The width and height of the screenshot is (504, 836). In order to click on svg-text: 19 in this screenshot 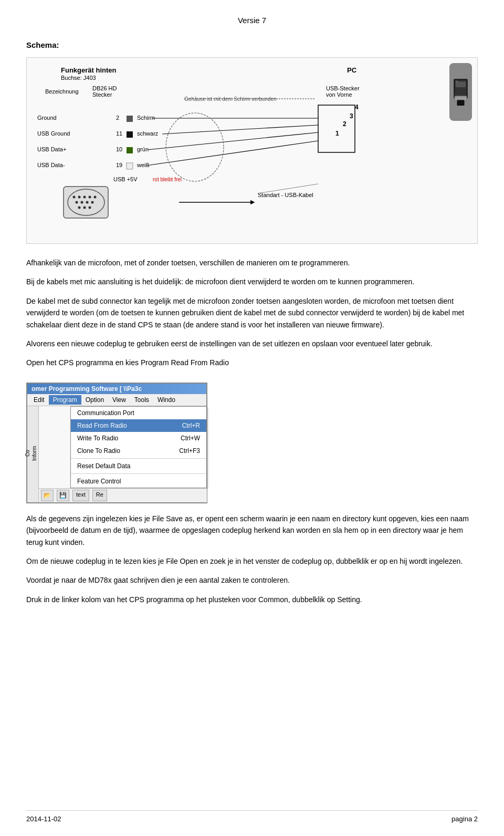, I will do `click(119, 165)`.